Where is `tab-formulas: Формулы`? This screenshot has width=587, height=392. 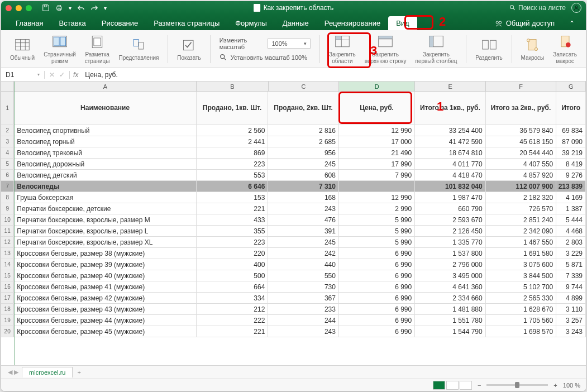 tab-formulas: Формулы is located at coordinates (251, 23).